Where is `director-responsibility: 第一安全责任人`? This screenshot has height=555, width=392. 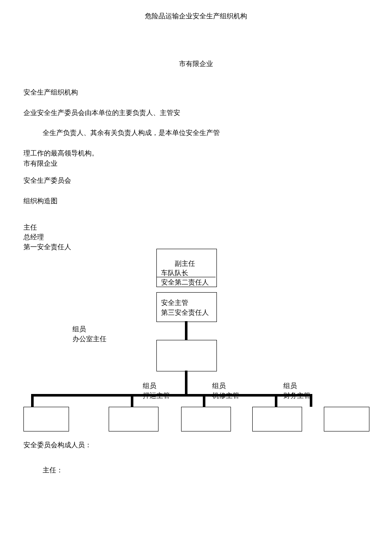 director-responsibility: 第一安全责任人 is located at coordinates (47, 247).